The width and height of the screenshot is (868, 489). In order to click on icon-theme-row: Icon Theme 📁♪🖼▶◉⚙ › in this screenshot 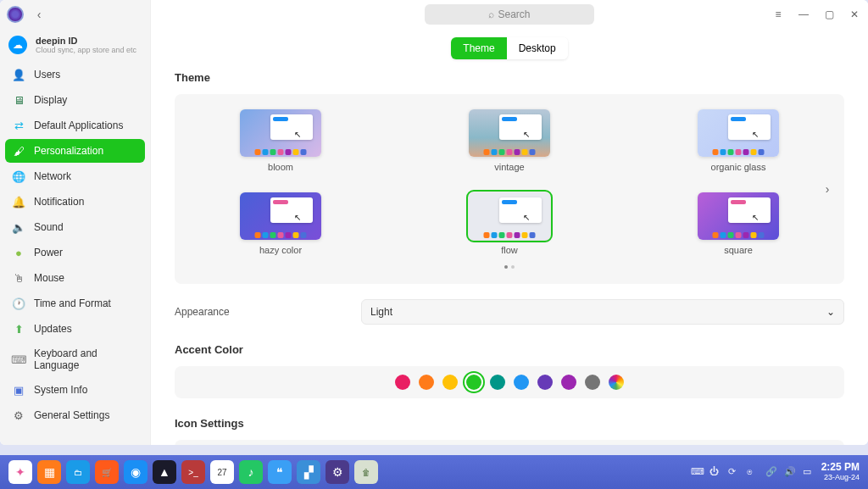, I will do `click(509, 442)`.